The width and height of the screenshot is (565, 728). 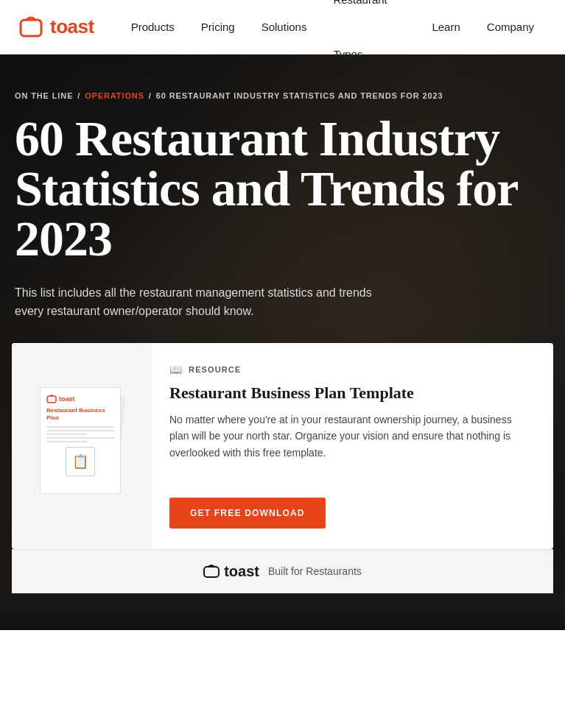 I want to click on download-button: GET FREE DOWNLOAD, so click(x=248, y=513).